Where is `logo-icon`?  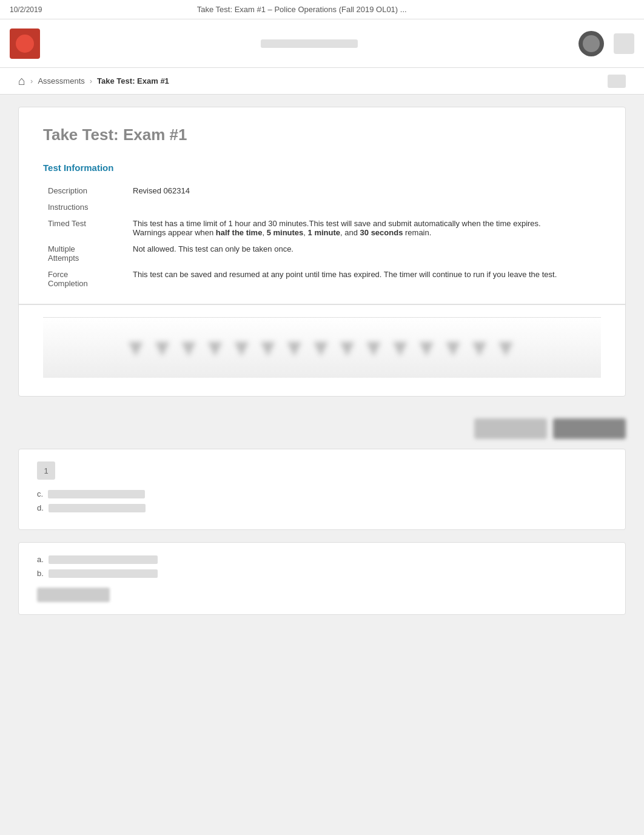
logo-icon is located at coordinates (25, 44).